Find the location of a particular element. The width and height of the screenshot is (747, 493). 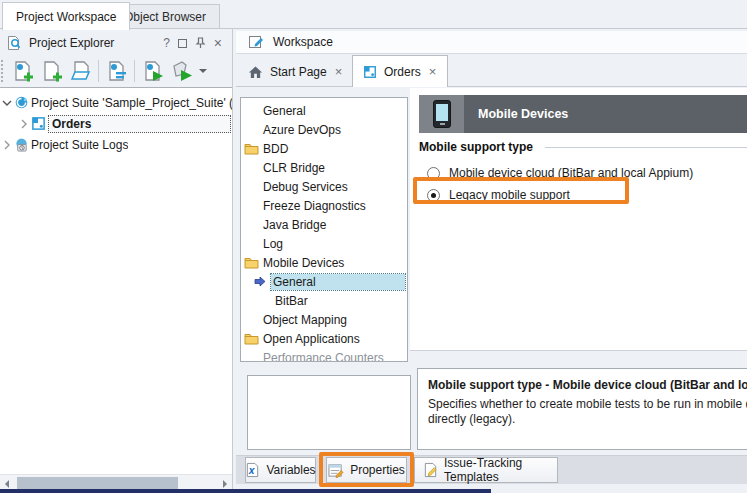

description-body: Specifies whether to create mobile tests… is located at coordinates (588, 412).